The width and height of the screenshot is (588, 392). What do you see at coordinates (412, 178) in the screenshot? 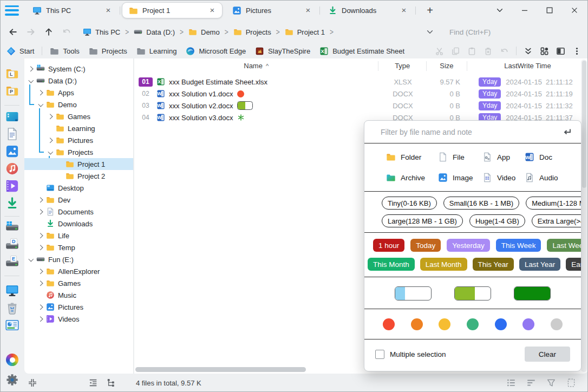
I see `type-filter-archive: Archive` at bounding box center [412, 178].